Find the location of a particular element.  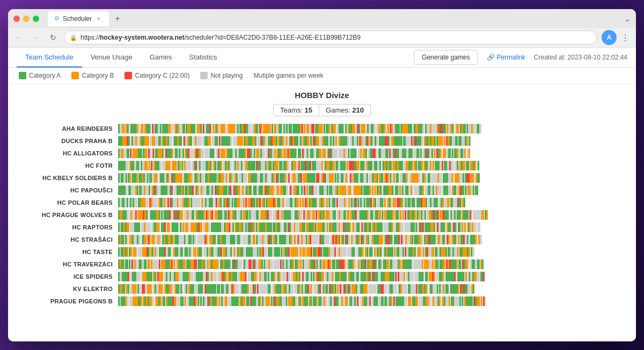

more-options-button: ⋮ is located at coordinates (625, 38).